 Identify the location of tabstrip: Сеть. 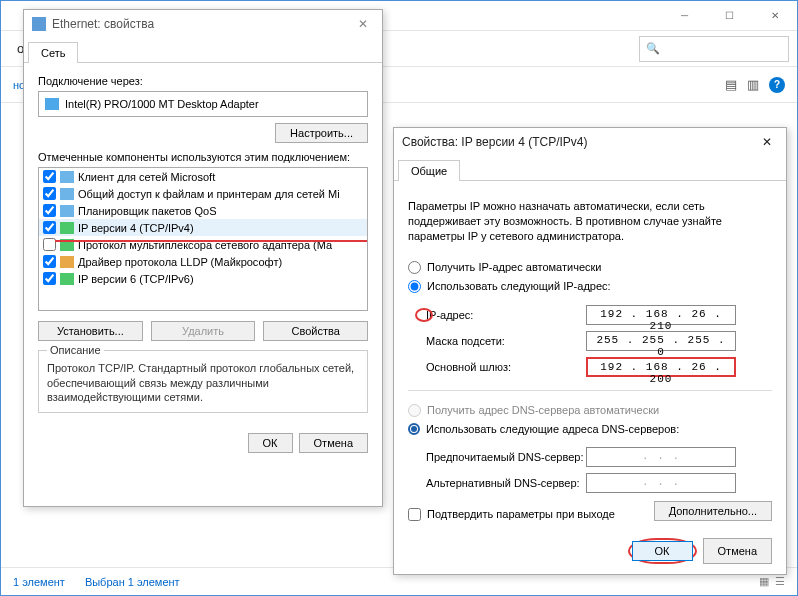
(203, 52).